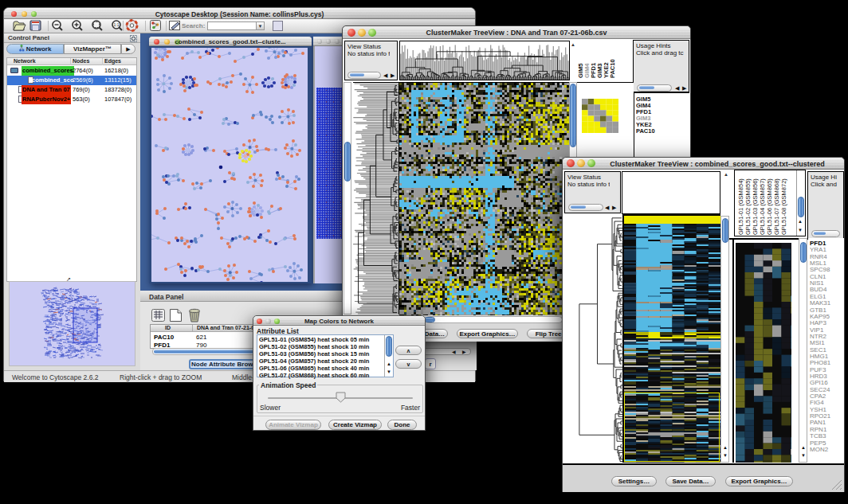 Image resolution: width=848 pixels, height=504 pixels. What do you see at coordinates (770, 207) in the screenshot?
I see `svg-text: GPL51-06 (GSM865)` at bounding box center [770, 207].